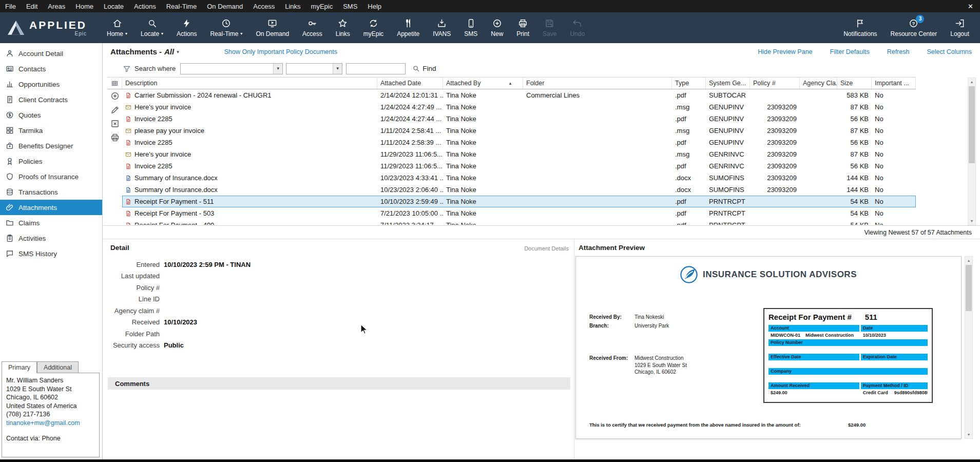 The image size is (980, 462). Describe the element at coordinates (51, 161) in the screenshot. I see `sidebar-item-policies: Policies` at that location.